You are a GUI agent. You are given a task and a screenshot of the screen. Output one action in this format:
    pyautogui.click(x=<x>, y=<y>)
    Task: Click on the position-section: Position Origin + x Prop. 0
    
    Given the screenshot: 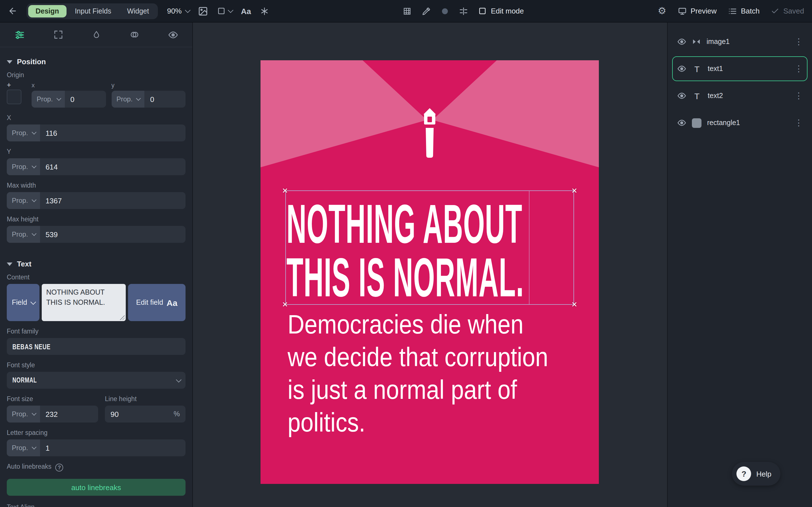 What is the action you would take?
    pyautogui.click(x=96, y=145)
    